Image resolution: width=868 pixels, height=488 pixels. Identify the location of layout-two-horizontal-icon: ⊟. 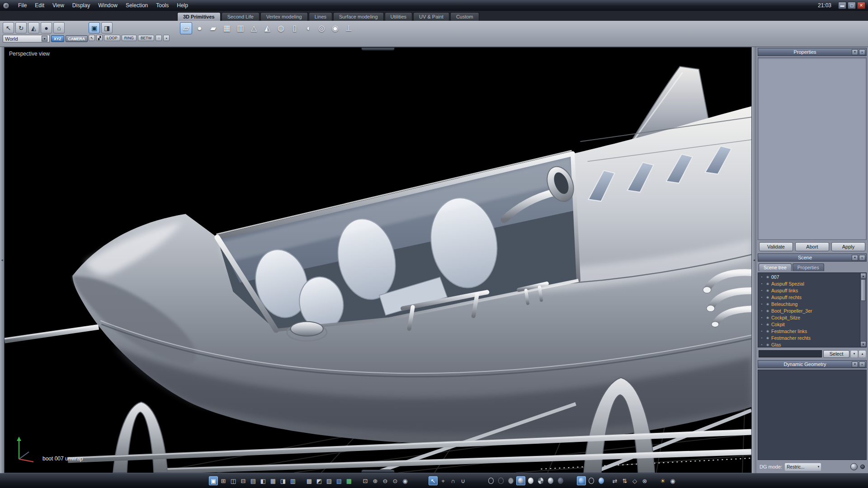
(243, 481).